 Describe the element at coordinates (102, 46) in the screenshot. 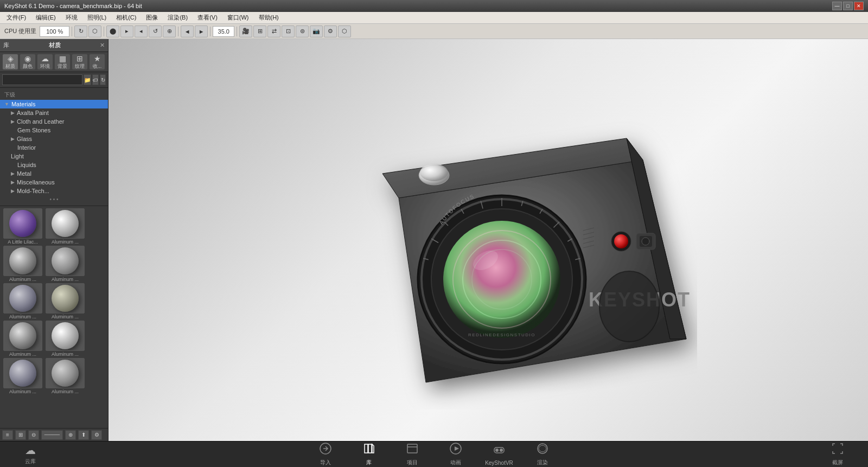

I see `panel-close-btn: ✕` at that location.